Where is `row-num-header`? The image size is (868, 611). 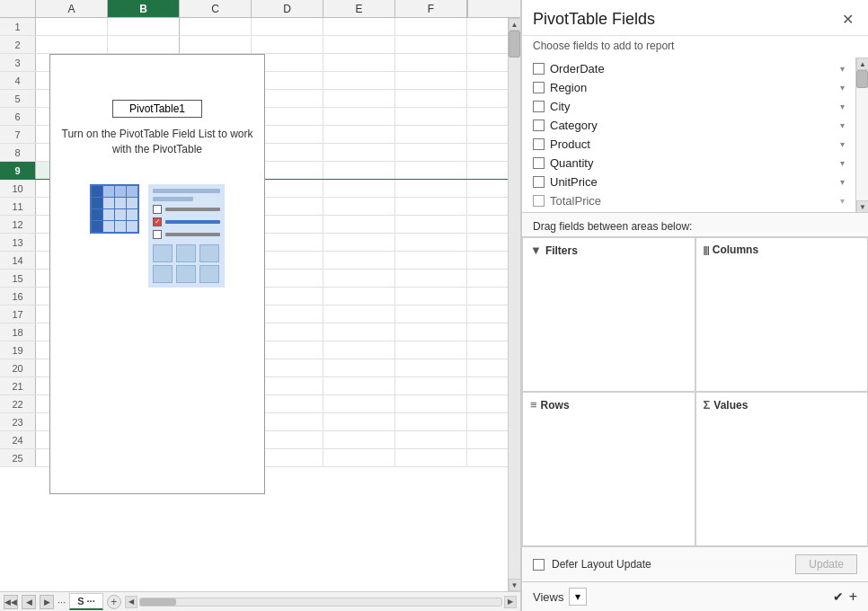 row-num-header is located at coordinates (18, 9).